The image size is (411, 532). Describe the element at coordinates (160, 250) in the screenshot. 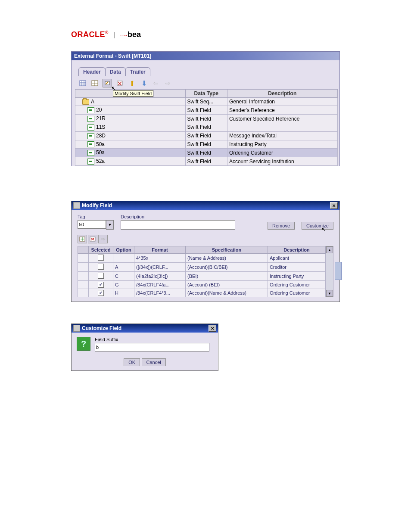

I see `col-format: Format` at that location.